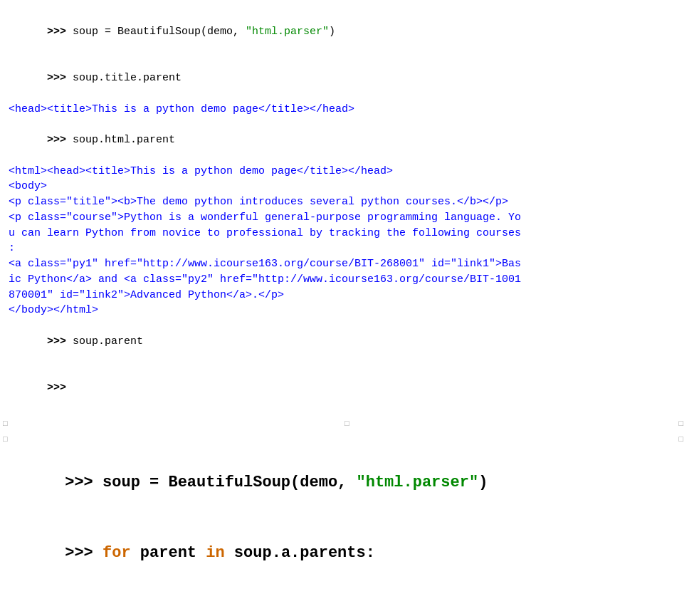  I want to click on output-6: u can learn Python from novice to profes…, so click(344, 234).